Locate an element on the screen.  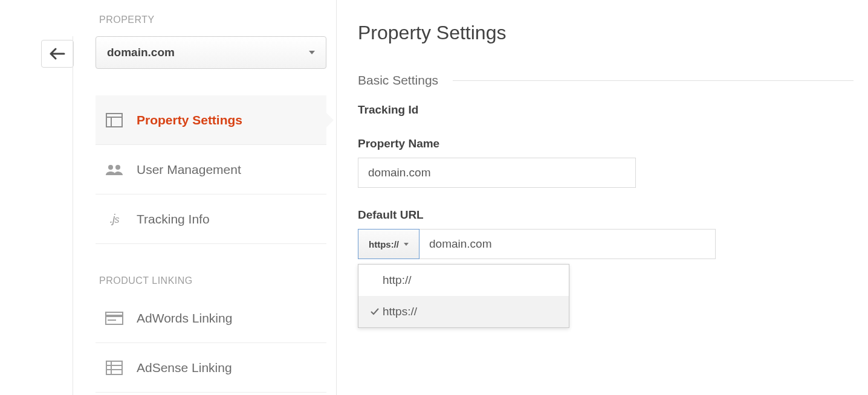
protocol-option-http: http:// is located at coordinates (464, 280).